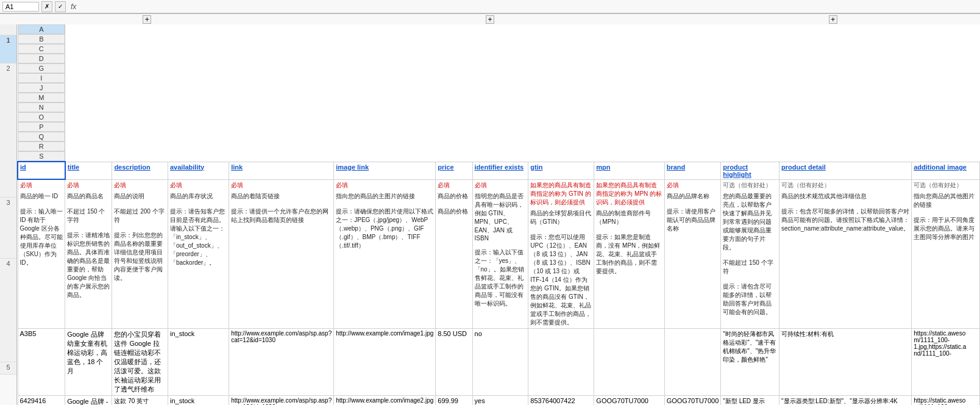 Image resolution: width=980 pixels, height=405 pixels. Describe the element at coordinates (750, 254) in the screenshot. I see `cell-q2: 可选（但有好处） 您的商品最重要的亮点，以帮助客户快速了解商品并见到常常遇到的问…` at that location.